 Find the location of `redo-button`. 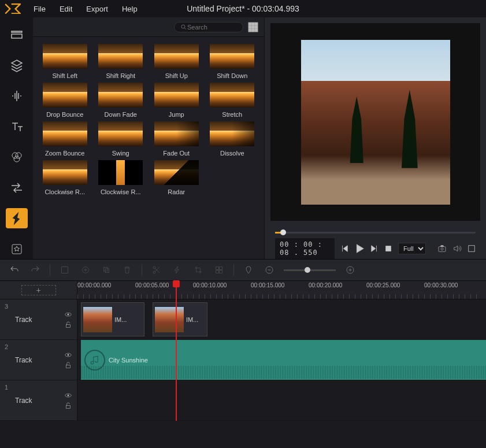

redo-button is located at coordinates (35, 270).